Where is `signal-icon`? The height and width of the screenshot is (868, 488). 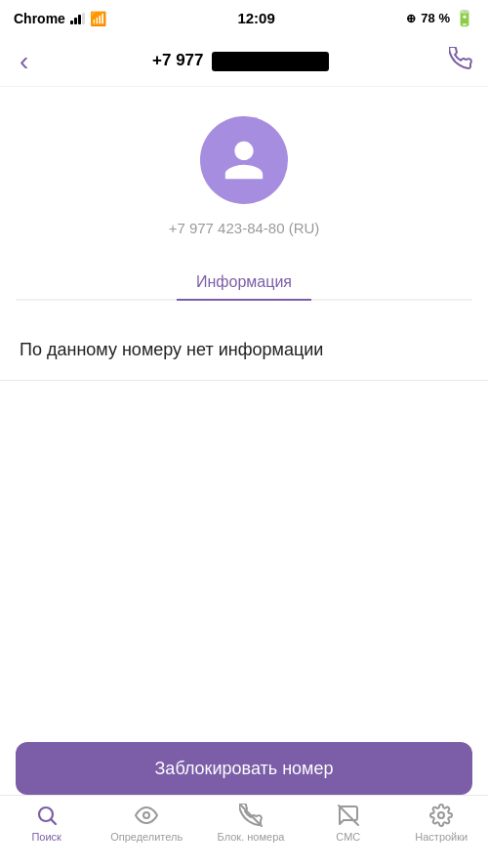
signal-icon is located at coordinates (78, 19).